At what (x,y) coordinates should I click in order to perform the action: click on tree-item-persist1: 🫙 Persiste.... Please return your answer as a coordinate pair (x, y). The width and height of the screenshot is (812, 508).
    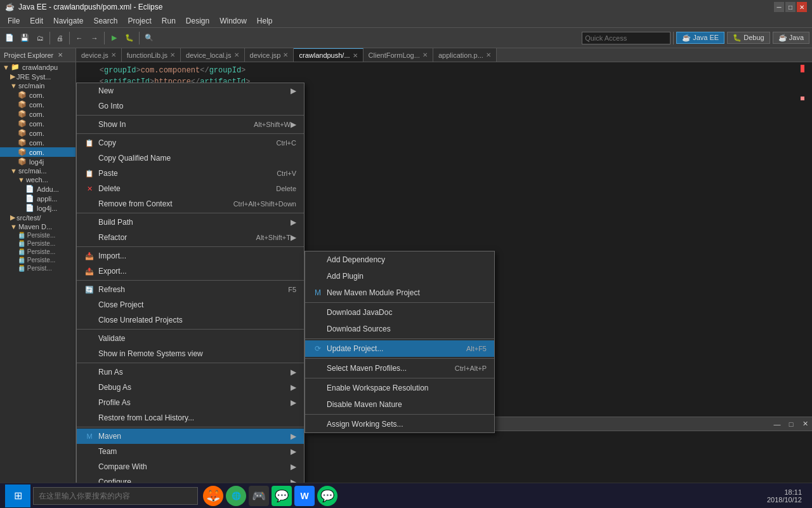
    Looking at the image, I should click on (38, 235).